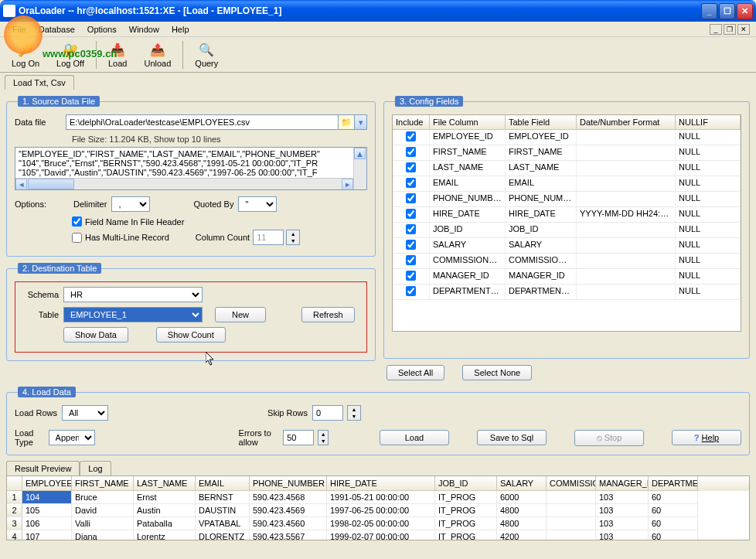 This screenshot has width=756, height=559. What do you see at coordinates (268, 237) in the screenshot?
I see `colcount-input` at bounding box center [268, 237].